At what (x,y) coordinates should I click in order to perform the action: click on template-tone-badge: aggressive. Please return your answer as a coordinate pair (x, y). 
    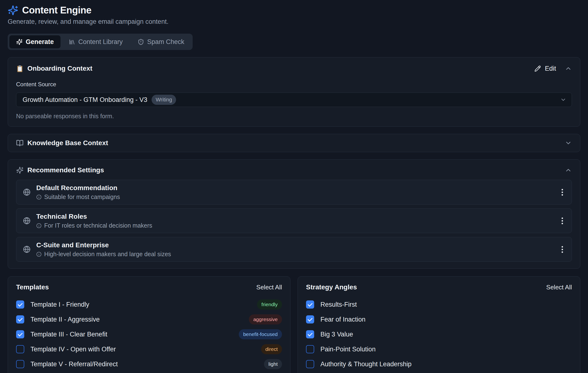
    Looking at the image, I should click on (265, 320).